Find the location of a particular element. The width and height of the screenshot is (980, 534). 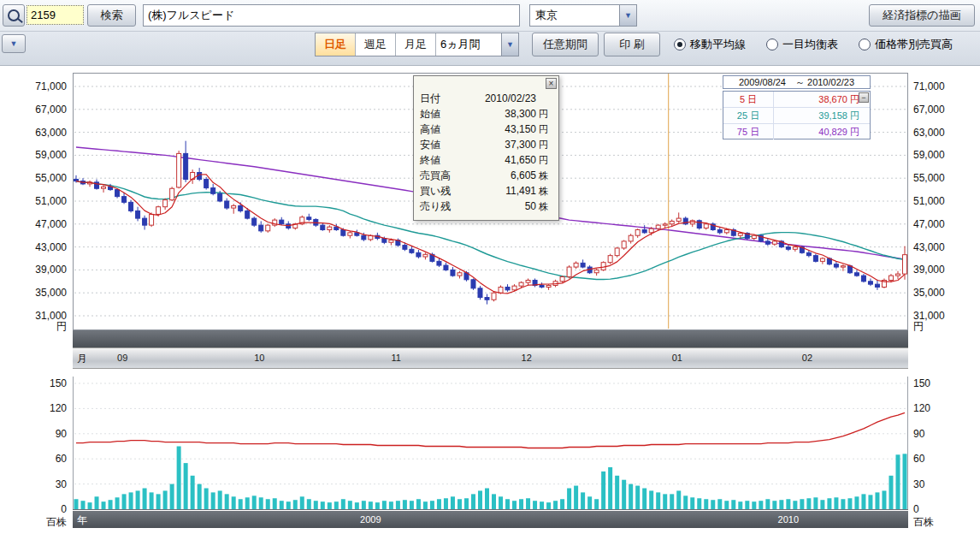

price-tick-left: 51,000 is located at coordinates (33, 201).